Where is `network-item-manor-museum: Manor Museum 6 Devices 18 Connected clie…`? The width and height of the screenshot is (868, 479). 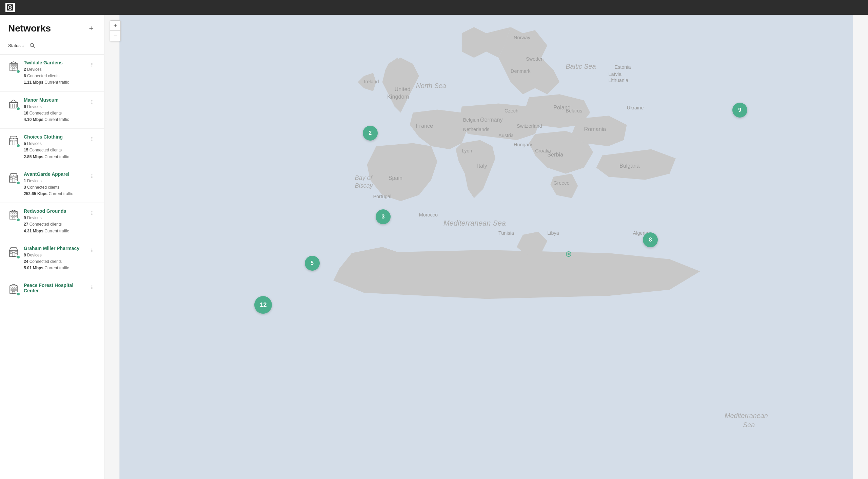
network-item-manor-museum: Manor Museum 6 Devices 18 Connected clie… is located at coordinates (52, 110).